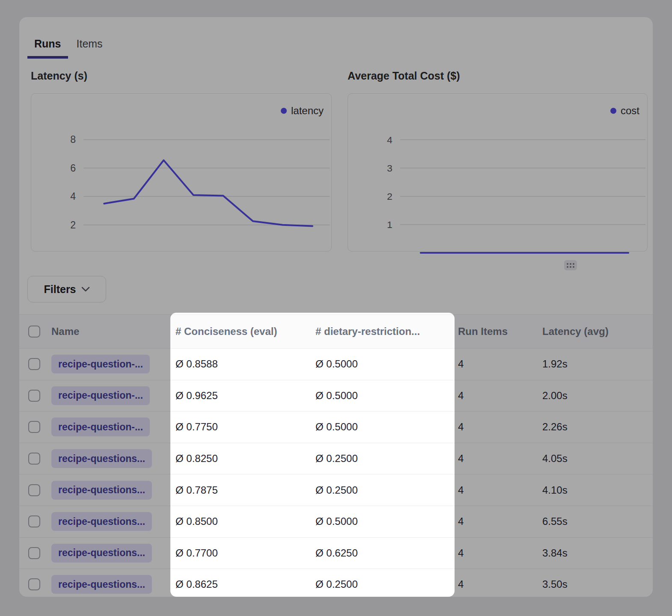 Image resolution: width=672 pixels, height=616 pixels. What do you see at coordinates (336, 554) in the screenshot?
I see `table-row: recipe-questions...Ø 0.7700Ø 0.625043.84…` at bounding box center [336, 554].